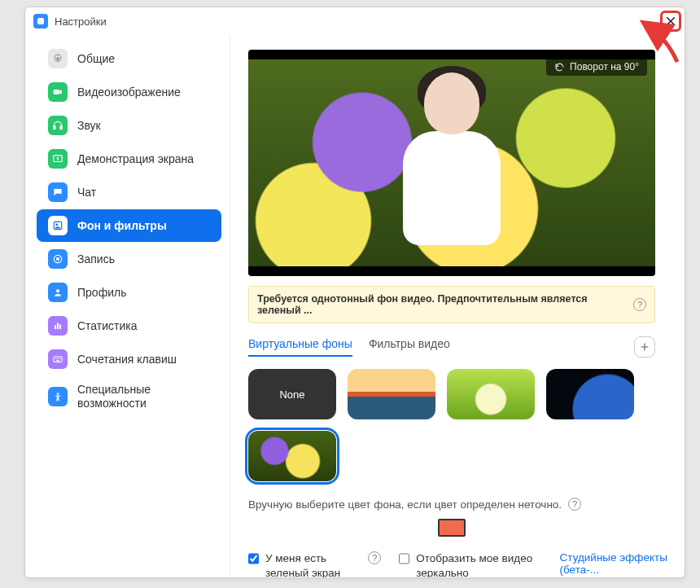 The image size is (700, 588). Describe the element at coordinates (102, 293) in the screenshot. I see `sidebar-item-label: Профиль` at that location.